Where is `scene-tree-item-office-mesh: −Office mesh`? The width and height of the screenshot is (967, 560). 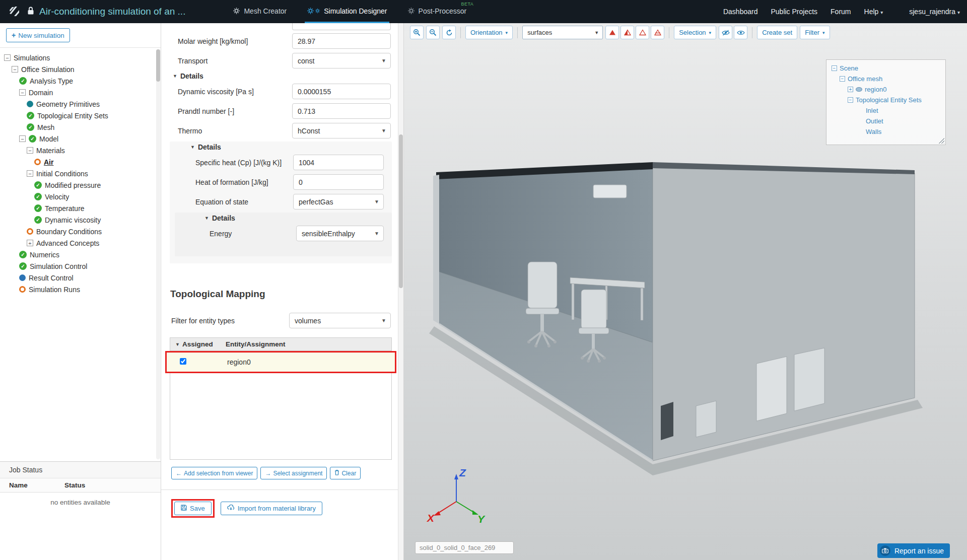 scene-tree-item-office-mesh: −Office mesh is located at coordinates (886, 79).